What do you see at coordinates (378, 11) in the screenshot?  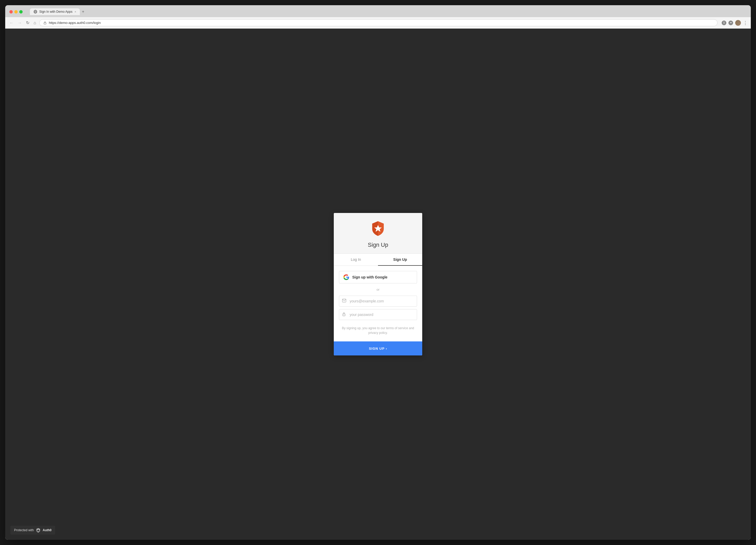 I see `title-bar: Sign In with Demo Apps × +` at bounding box center [378, 11].